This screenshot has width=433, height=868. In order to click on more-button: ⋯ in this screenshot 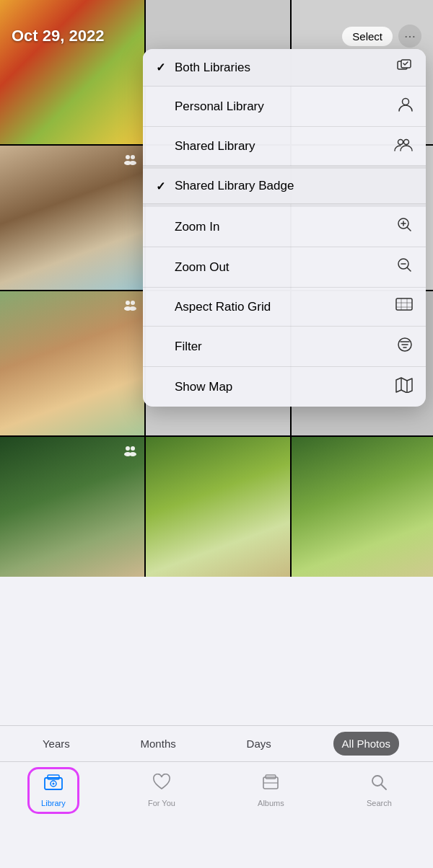, I will do `click(410, 36)`.